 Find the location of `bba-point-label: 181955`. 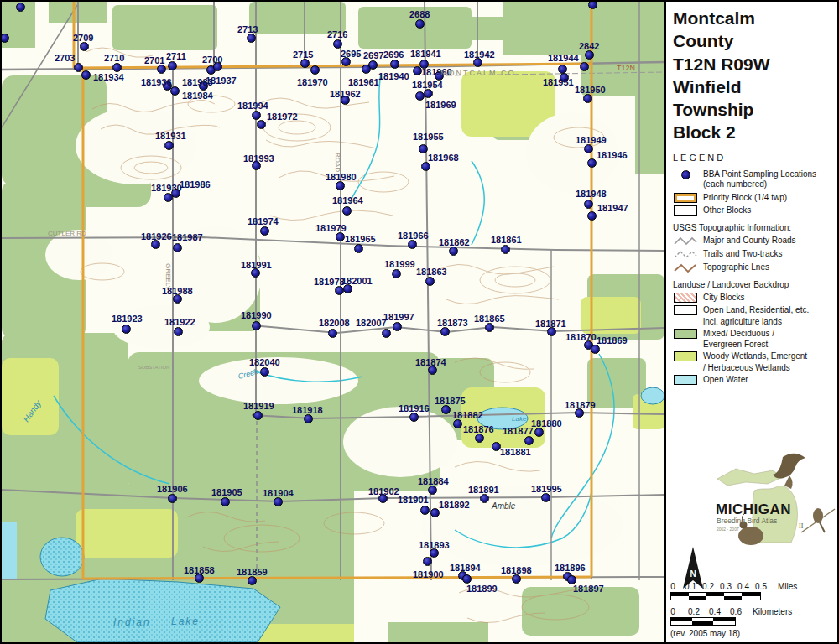

bba-point-label: 181955 is located at coordinates (428, 137).